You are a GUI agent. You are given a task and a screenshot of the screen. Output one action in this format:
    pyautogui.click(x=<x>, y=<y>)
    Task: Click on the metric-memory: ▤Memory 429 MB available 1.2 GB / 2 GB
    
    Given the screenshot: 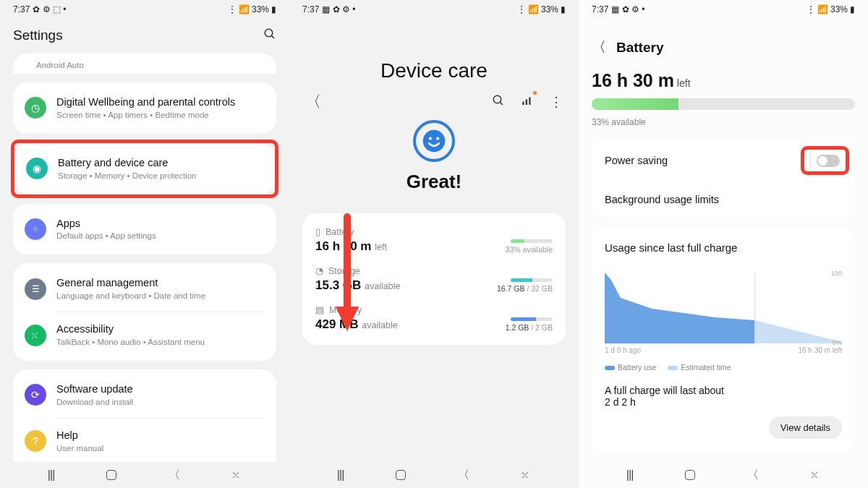 What is the action you would take?
    pyautogui.click(x=434, y=318)
    